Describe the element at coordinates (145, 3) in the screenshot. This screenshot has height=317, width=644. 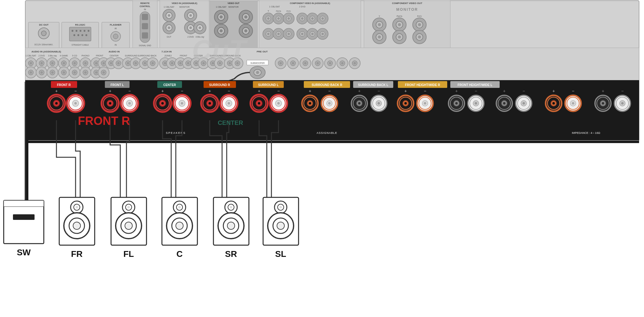
I see `svg-text: REMOTE` at that location.